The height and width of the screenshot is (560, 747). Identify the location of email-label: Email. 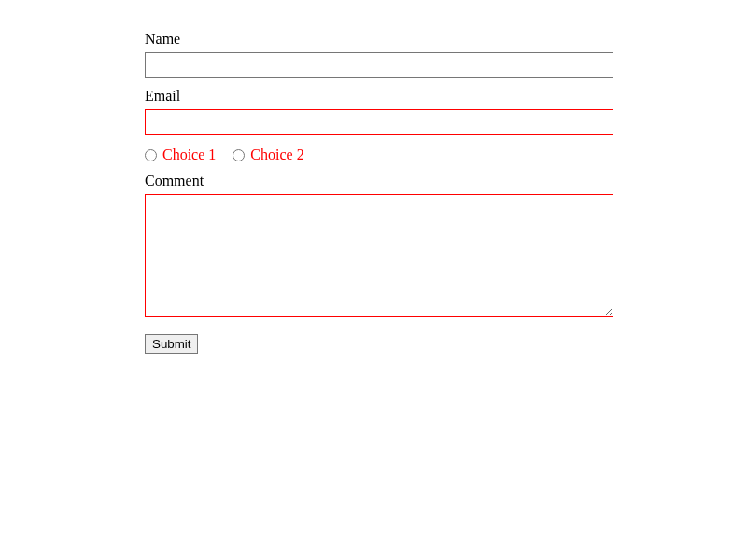
(379, 96).